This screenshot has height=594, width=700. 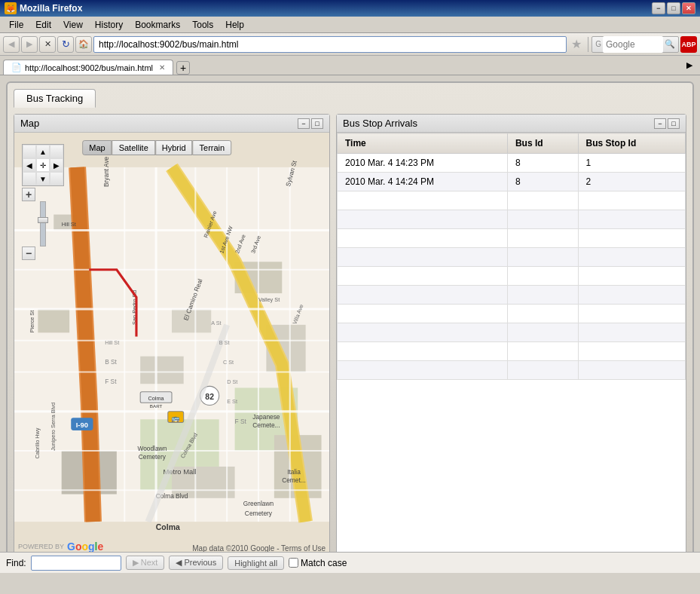 What do you see at coordinates (511, 124) in the screenshot?
I see `arrivals-panel-header: Bus Stop Arrivals − □` at bounding box center [511, 124].